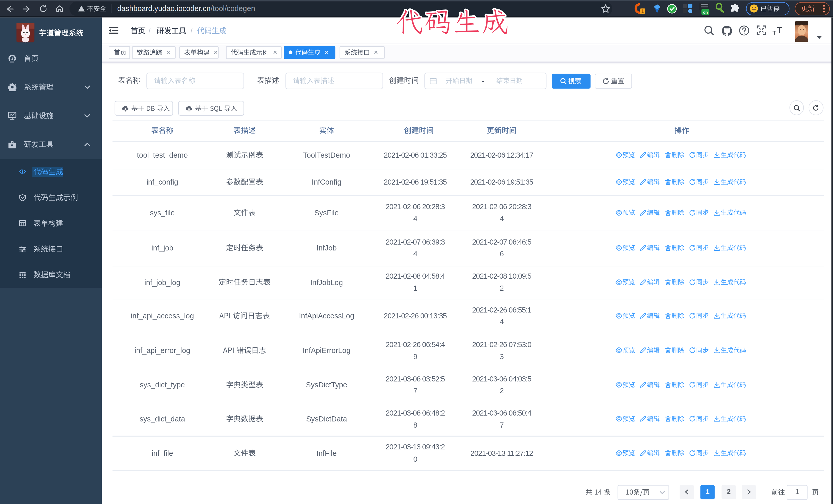 This screenshot has width=833, height=504. I want to click on svg-text: on, so click(706, 12).